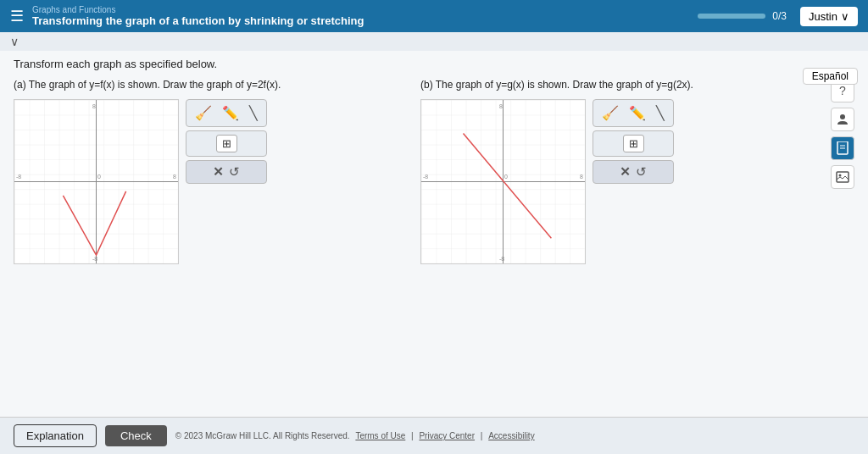  What do you see at coordinates (823, 17) in the screenshot?
I see `user-label: Justin` at bounding box center [823, 17].